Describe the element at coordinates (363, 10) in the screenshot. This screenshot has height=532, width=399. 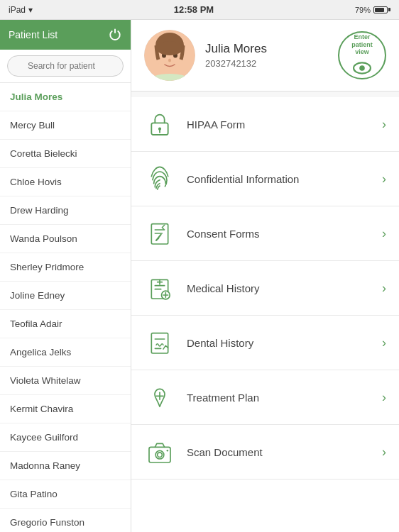
I see `battery-percent: 79%` at that location.